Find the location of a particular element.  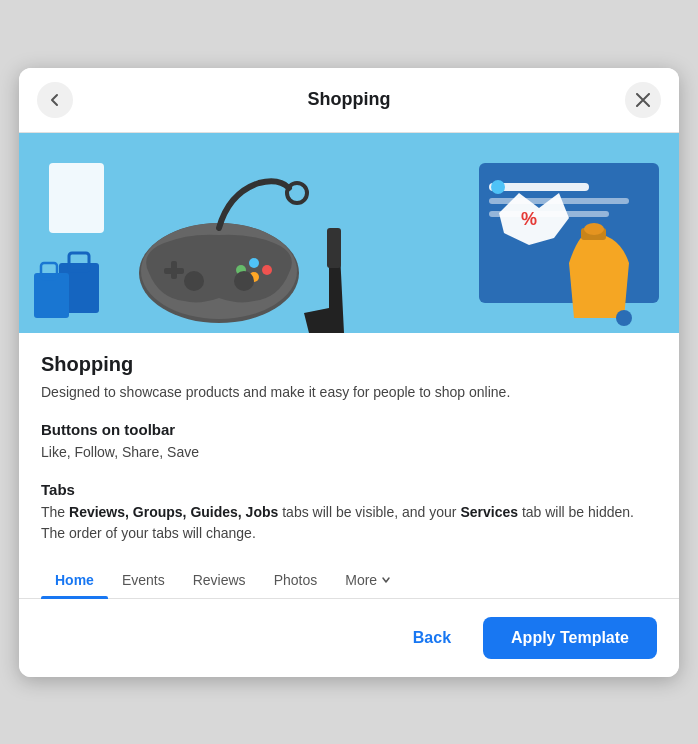

tab-photos: Photos is located at coordinates (296, 580).